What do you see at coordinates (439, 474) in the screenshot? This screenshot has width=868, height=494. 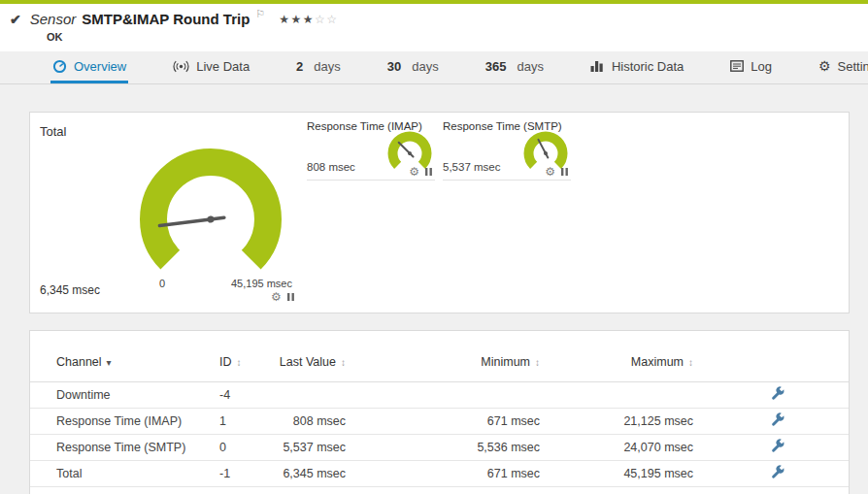 I see `table-row: Total -1 6,345 msec 671 msec 45,195 msec` at bounding box center [439, 474].